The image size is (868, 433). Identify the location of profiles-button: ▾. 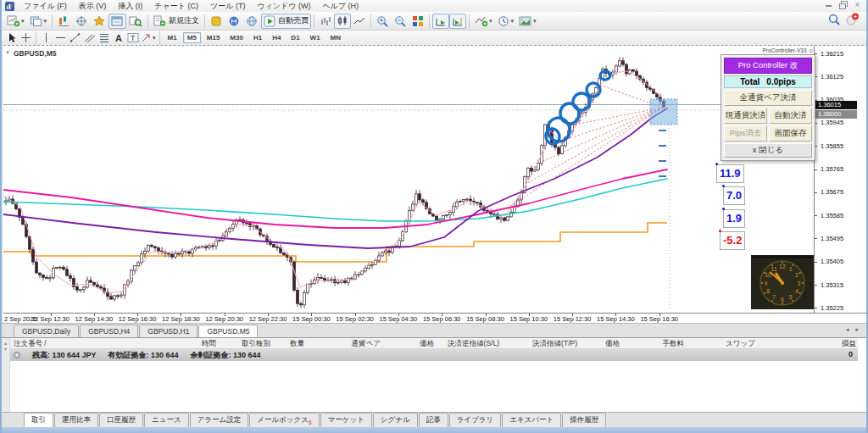
(39, 21).